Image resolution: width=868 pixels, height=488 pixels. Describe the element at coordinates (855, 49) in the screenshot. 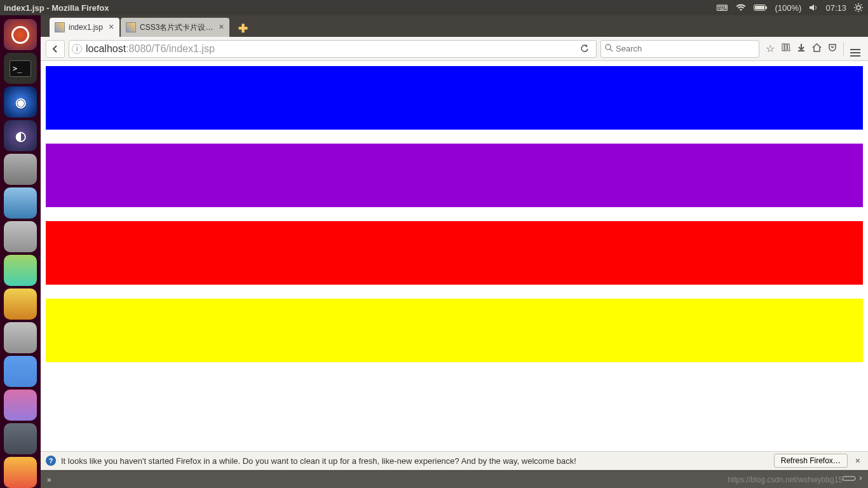

I see `menu-button` at that location.